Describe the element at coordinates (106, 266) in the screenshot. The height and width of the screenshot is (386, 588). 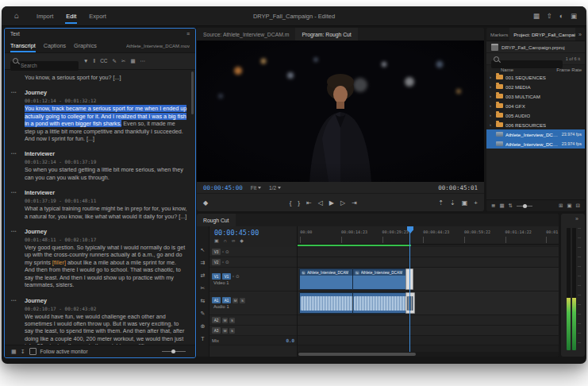
I see `entry-text: Very good question. So typically what I …` at that location.